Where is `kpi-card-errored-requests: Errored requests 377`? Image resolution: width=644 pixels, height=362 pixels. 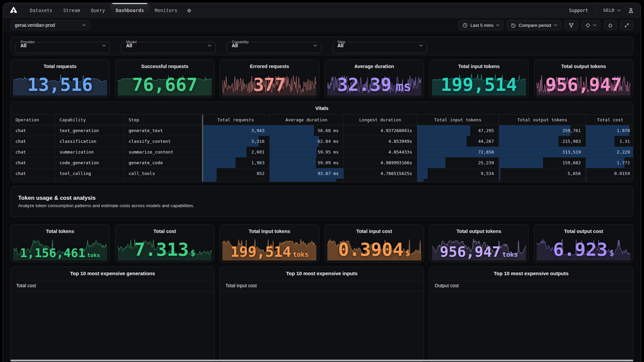 kpi-card-errored-requests: Errored requests 377 is located at coordinates (269, 78).